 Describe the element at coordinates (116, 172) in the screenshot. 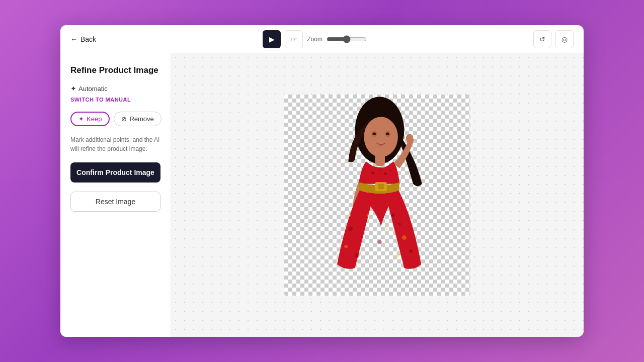

I see `confirm-product-image-button: Confirm Product Image` at that location.